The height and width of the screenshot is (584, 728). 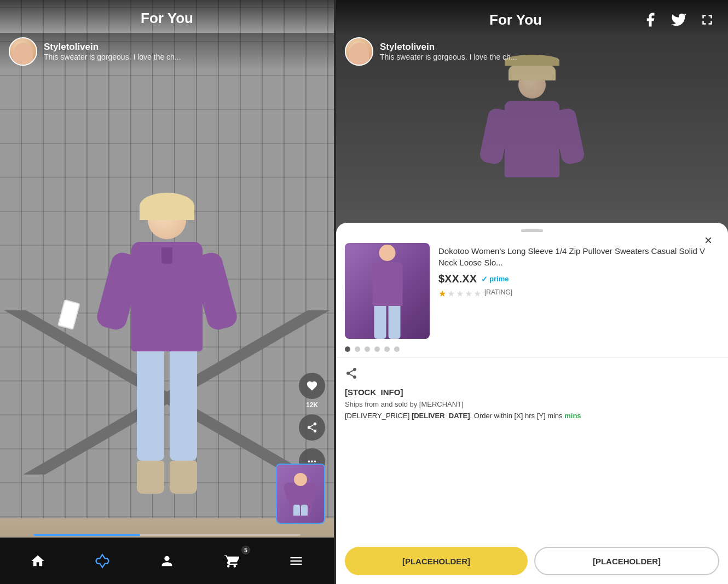 I want to click on card-handle, so click(x=532, y=231).